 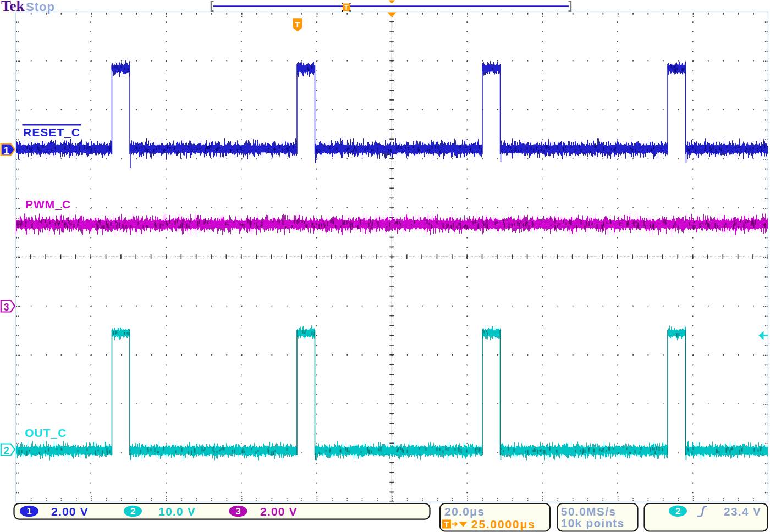 I want to click on svg-text: Tek, so click(x=13, y=7).